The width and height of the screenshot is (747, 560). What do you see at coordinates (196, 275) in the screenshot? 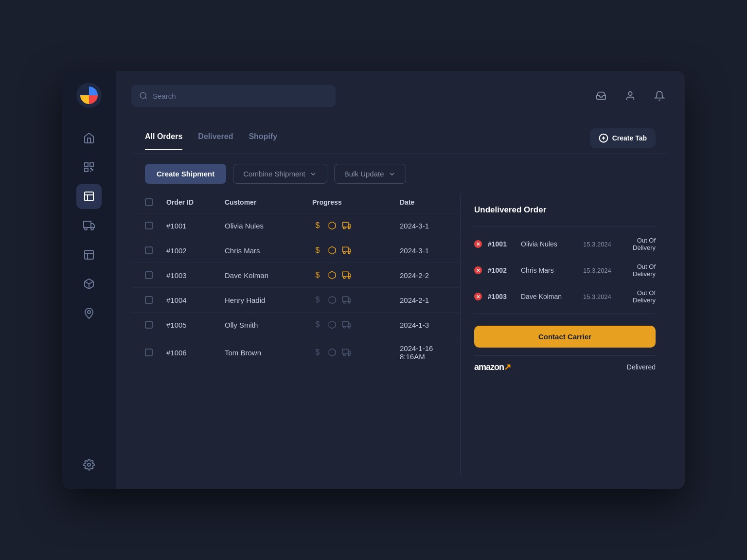
I see `order-id: #1003` at bounding box center [196, 275].